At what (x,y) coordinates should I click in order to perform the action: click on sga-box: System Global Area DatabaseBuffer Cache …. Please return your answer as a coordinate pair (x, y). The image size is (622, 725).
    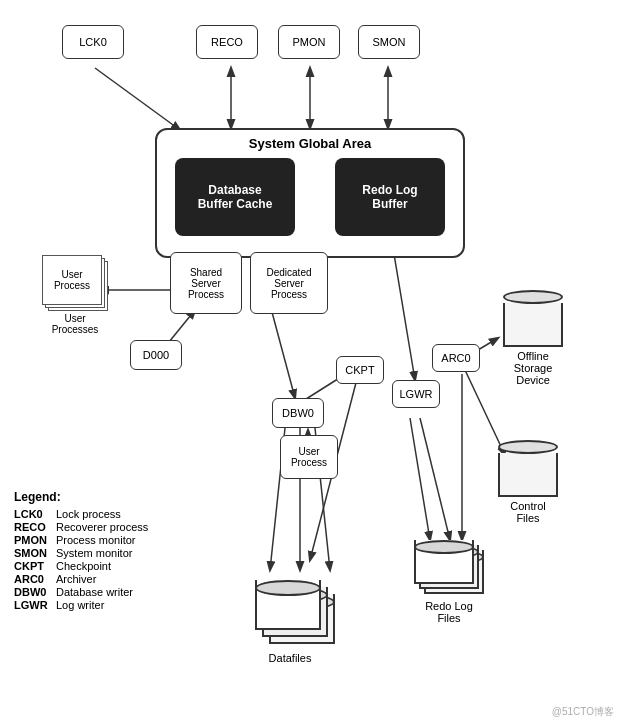
    Looking at the image, I should click on (310, 193).